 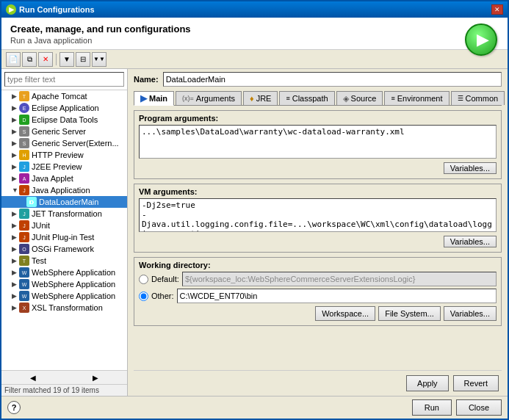 What do you see at coordinates (65, 79) in the screenshot?
I see `search-input` at bounding box center [65, 79].